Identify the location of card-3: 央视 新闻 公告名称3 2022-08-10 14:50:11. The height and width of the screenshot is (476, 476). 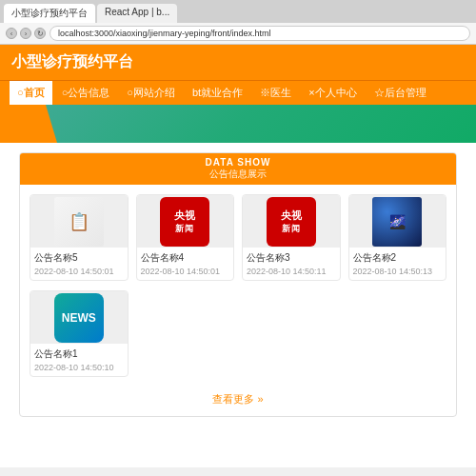
(291, 238).